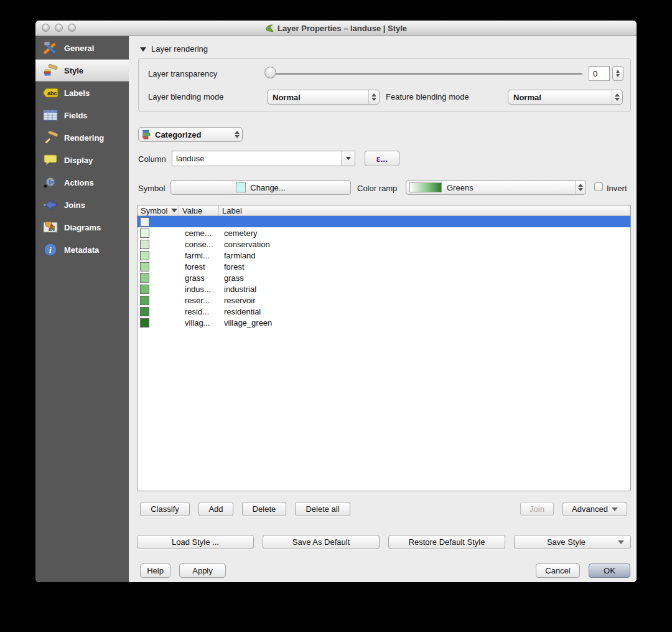 This screenshot has width=672, height=632. Describe the element at coordinates (384, 244) in the screenshot. I see `category-row-conservation: conse...conservation` at that location.